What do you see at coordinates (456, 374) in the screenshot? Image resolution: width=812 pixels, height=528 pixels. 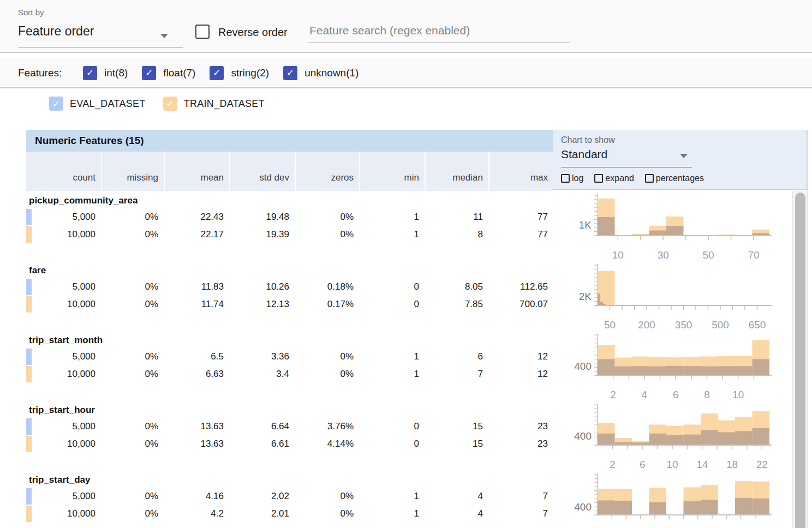 I see `stat-value: 7` at bounding box center [456, 374].